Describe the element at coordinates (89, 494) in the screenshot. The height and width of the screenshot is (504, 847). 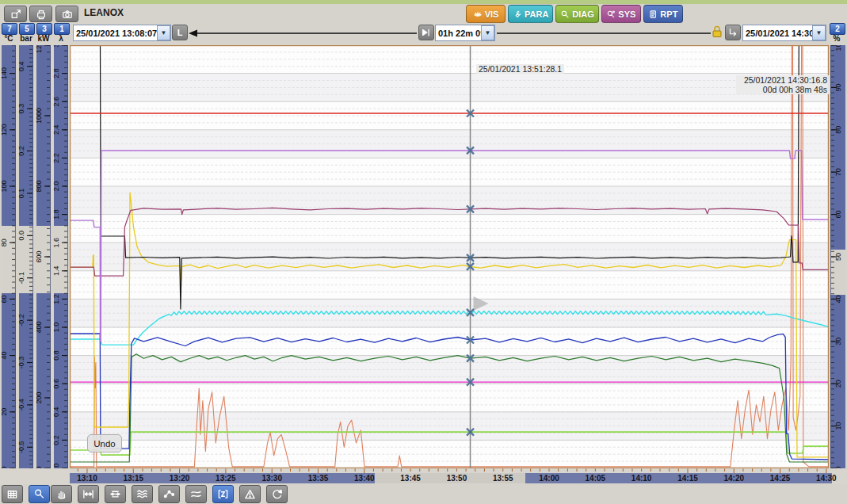
I see `tool-fit-width-button` at that location.